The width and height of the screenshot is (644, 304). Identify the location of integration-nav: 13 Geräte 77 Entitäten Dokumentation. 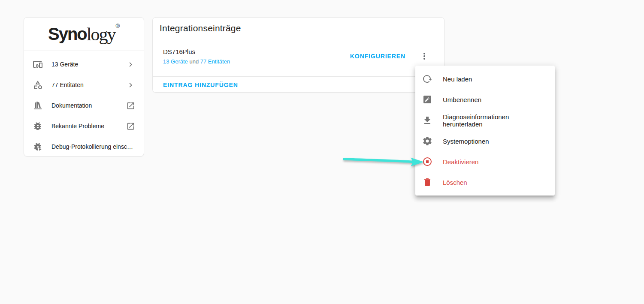
(84, 105).